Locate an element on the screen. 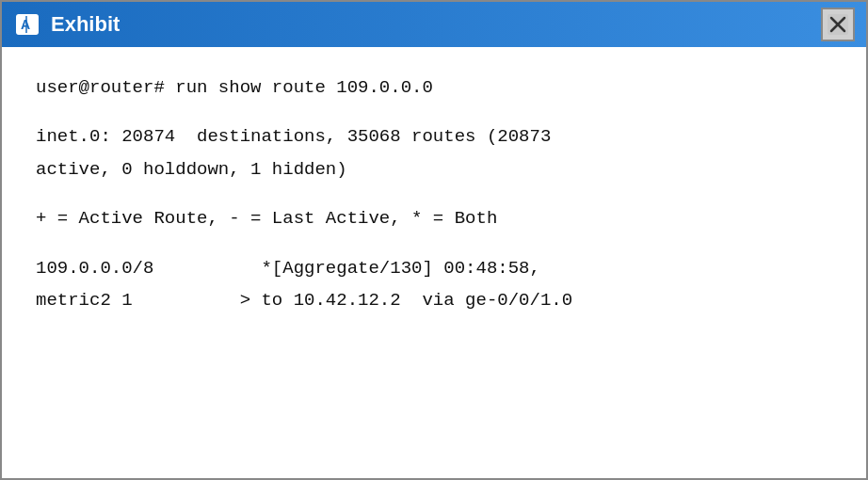 This screenshot has width=868, height=480. route-line-1: 109.0.0.0/8 *[Aggregate/130] 00:48:58, is located at coordinates (434, 268).